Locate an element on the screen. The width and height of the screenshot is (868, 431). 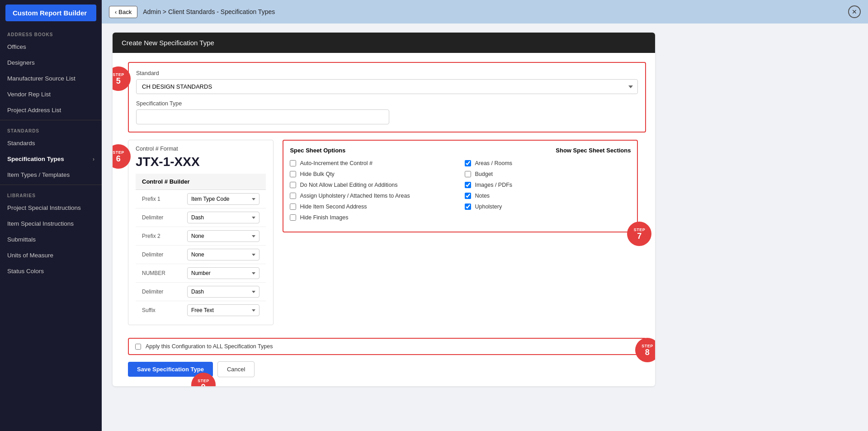
assign-upholstery-checkbox is located at coordinates (293, 196).